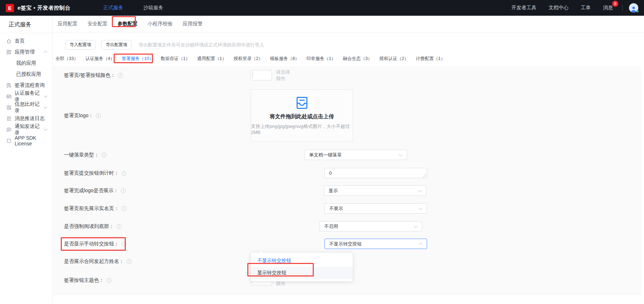  What do you see at coordinates (285, 59) in the screenshot?
I see `filter-template-service: 模板服务（8）` at bounding box center [285, 59].